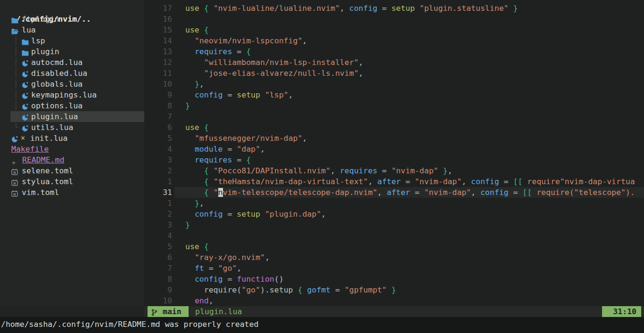  Describe the element at coordinates (158, 19) in the screenshot. I see `line-number: 16` at that location.